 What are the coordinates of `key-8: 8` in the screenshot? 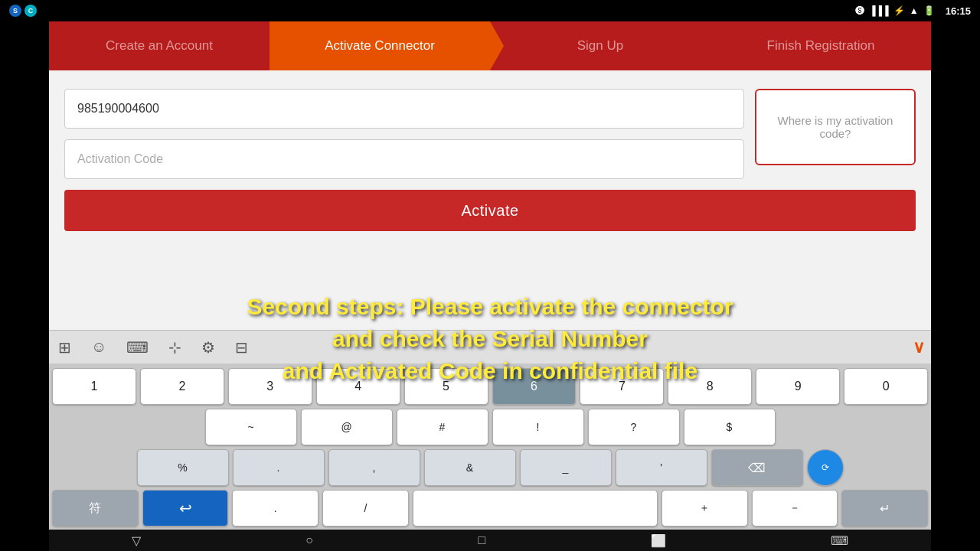 It's located at (710, 386).